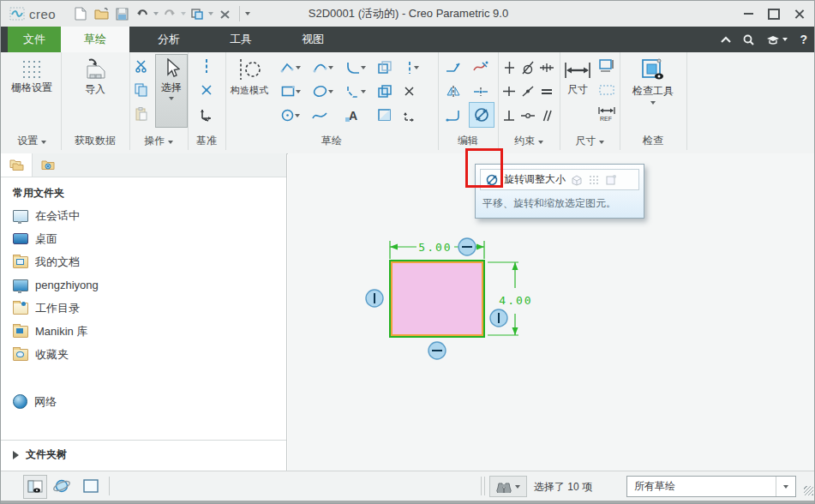 This screenshot has width=815, height=504. I want to click on baseline-dimension-button, so click(607, 89).